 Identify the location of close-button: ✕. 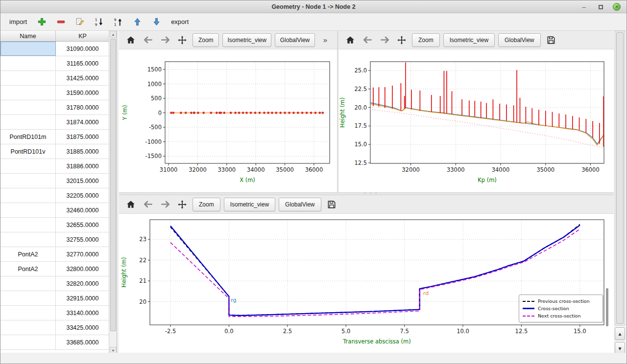
(617, 7).